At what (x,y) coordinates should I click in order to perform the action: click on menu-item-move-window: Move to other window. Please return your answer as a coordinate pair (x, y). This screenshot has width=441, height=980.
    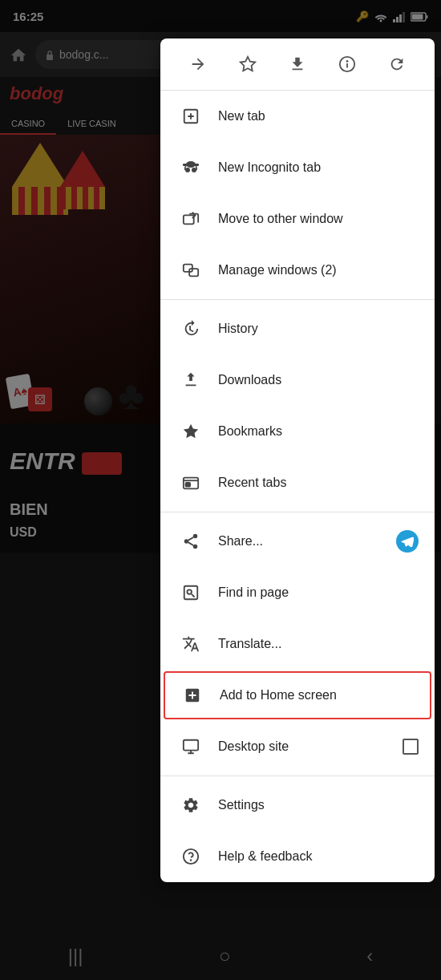
    Looking at the image, I should click on (297, 219).